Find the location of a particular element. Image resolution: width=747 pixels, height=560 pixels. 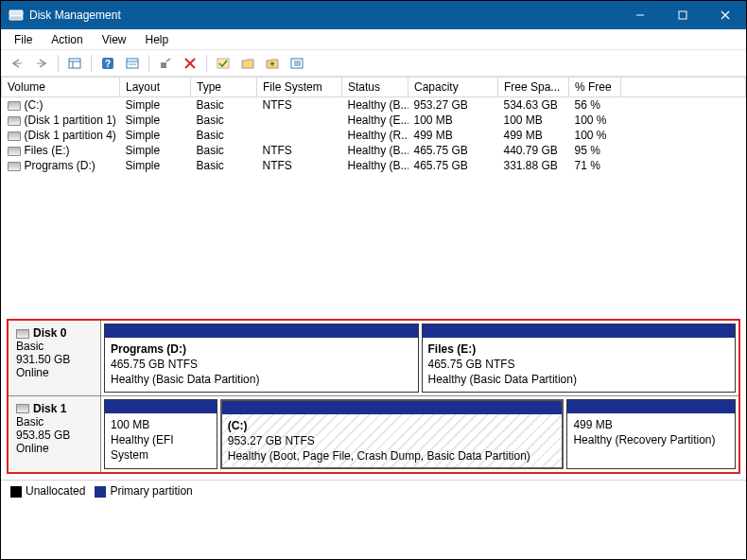

column-header: Layout is located at coordinates (155, 87).